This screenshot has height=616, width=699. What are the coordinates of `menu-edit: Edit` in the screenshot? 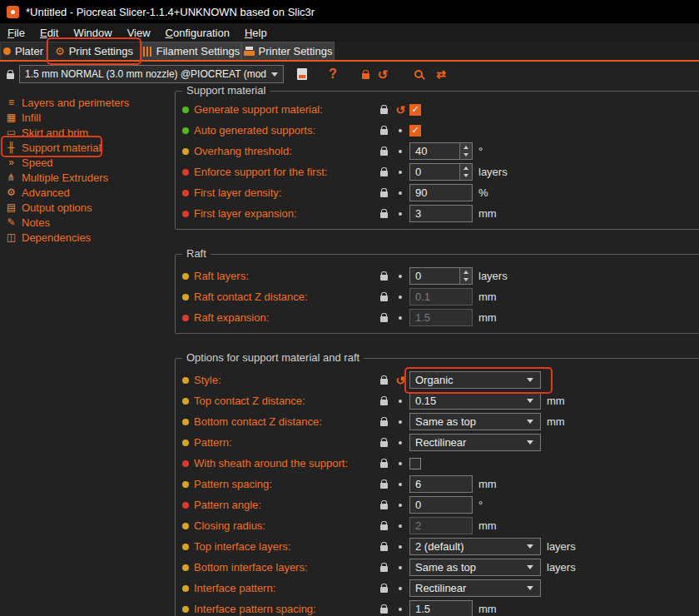 It's located at (49, 33).